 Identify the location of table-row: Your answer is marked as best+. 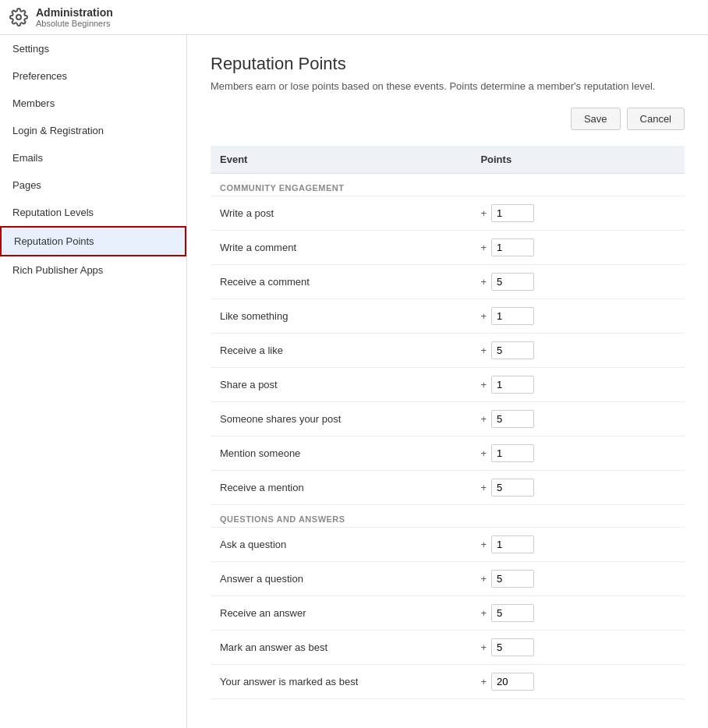
(448, 682).